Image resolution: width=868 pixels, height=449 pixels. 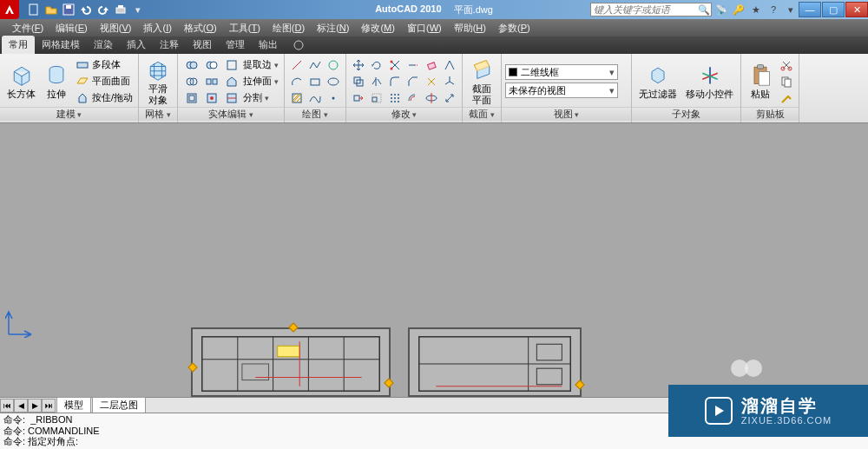 I want to click on ellipse-icon, so click(x=333, y=82).